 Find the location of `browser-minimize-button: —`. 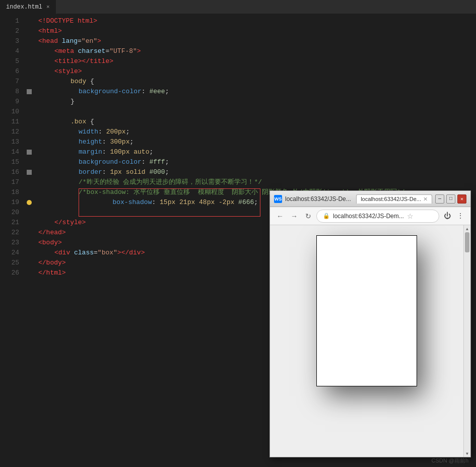

browser-minimize-button: — is located at coordinates (440, 199).